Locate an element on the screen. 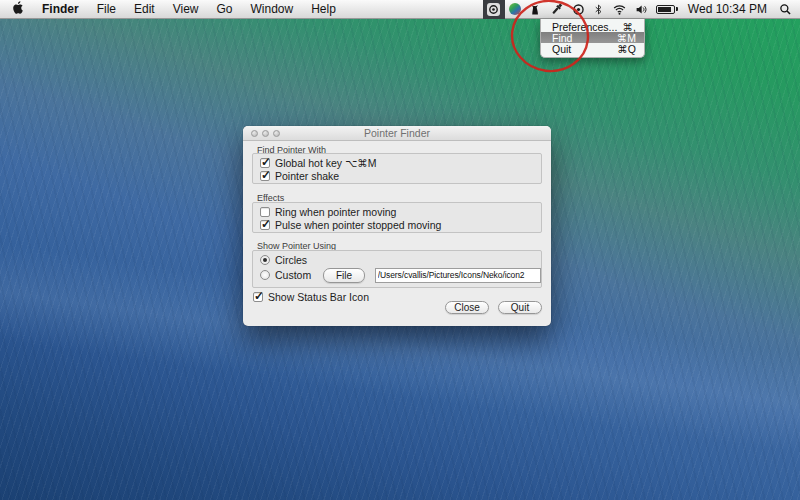 The width and height of the screenshot is (800, 500). checkbox-row-pulse-stopped: Pulse when pointer stopped moving is located at coordinates (397, 224).